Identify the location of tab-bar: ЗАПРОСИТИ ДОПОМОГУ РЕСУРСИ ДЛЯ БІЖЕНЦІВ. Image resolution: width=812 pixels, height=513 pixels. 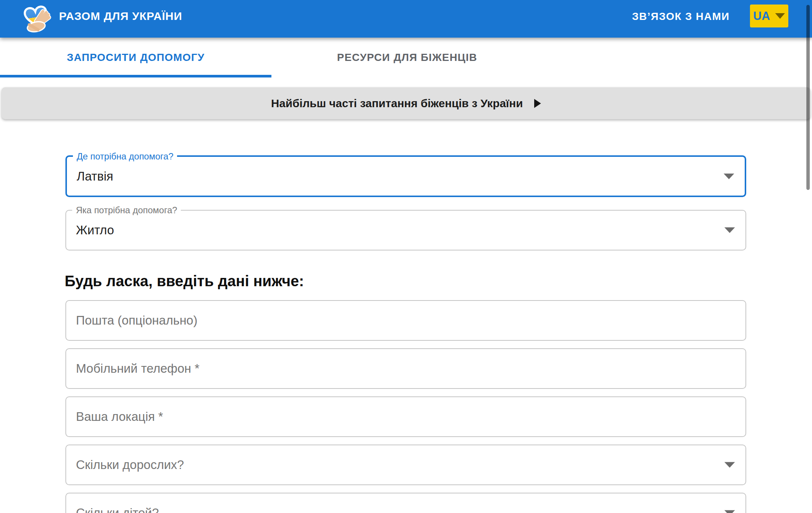
(271, 58).